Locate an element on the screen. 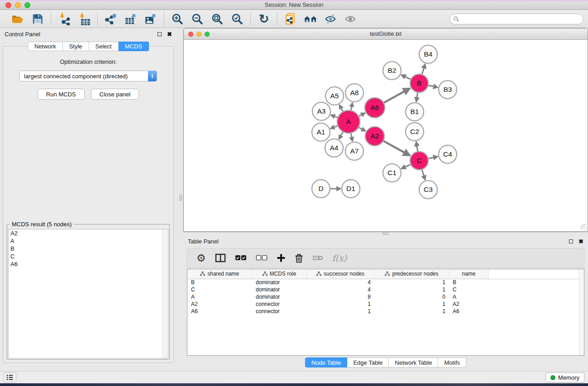 The height and width of the screenshot is (386, 588). table-settings-button: ⚙ is located at coordinates (201, 258).